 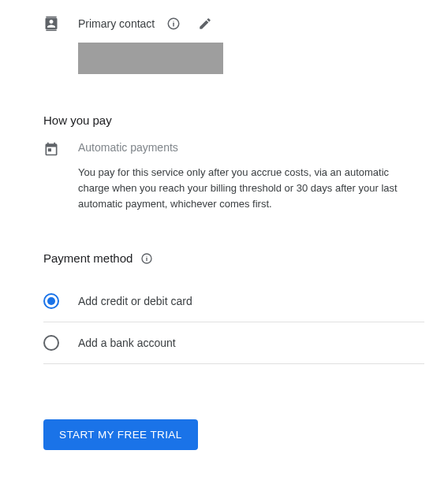 What do you see at coordinates (151, 58) in the screenshot?
I see `contact-value-redacted` at bounding box center [151, 58].